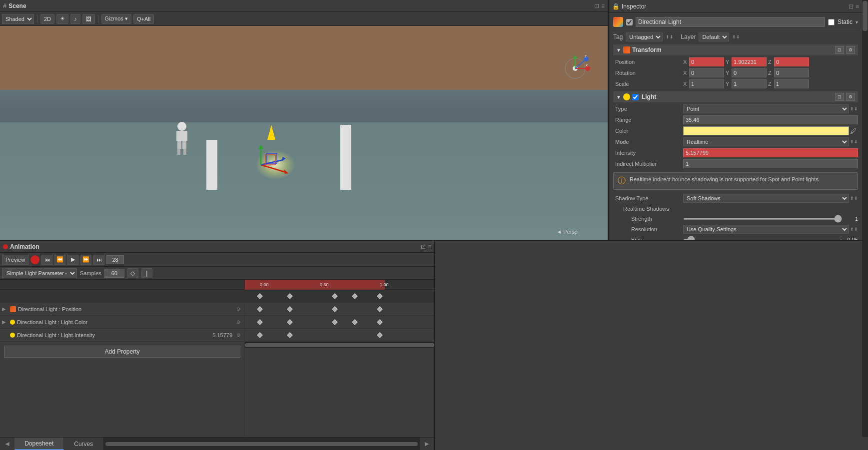 The image size is (868, 450). I want to click on color-track: ▶ Directional Light : Light.Color ⊙, so click(122, 322).